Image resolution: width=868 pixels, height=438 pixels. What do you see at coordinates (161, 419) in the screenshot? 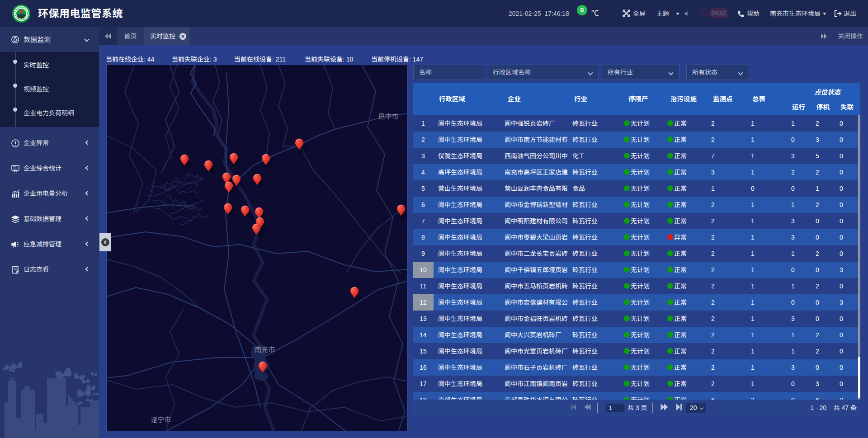
I see `svg-text: 遂宁市` at bounding box center [161, 419].